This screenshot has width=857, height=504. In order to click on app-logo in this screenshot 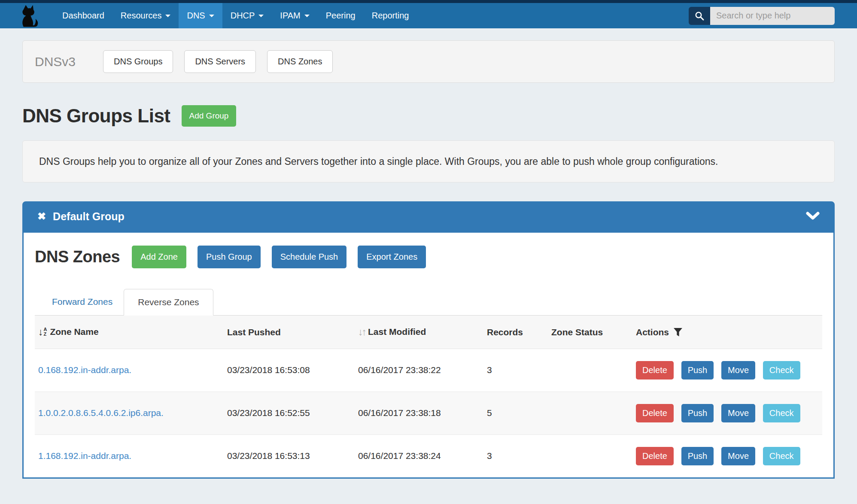, I will do `click(27, 15)`.